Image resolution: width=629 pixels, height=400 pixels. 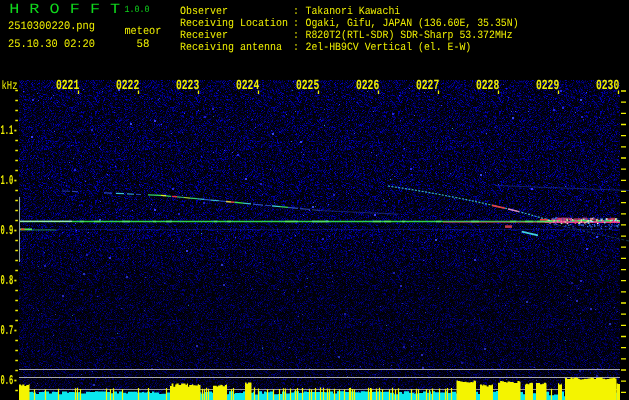 I want to click on svg-text: H R O F F T, so click(x=64, y=10).